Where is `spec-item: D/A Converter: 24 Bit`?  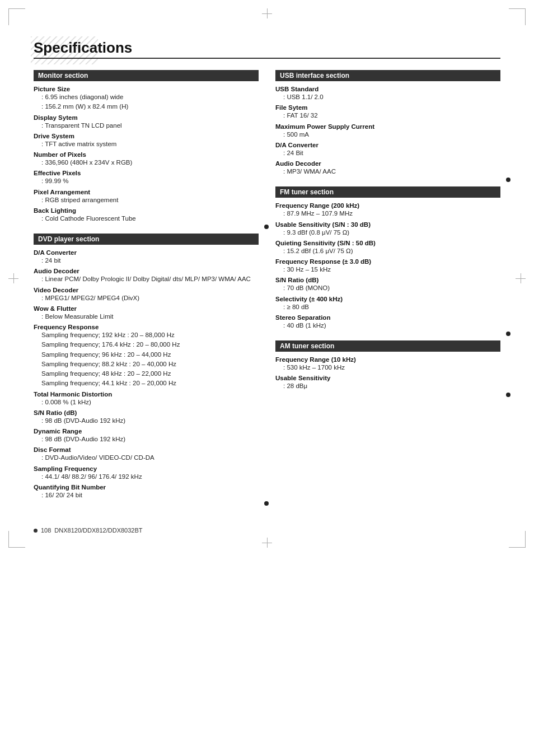 spec-item: D/A Converter: 24 Bit is located at coordinates (388, 150).